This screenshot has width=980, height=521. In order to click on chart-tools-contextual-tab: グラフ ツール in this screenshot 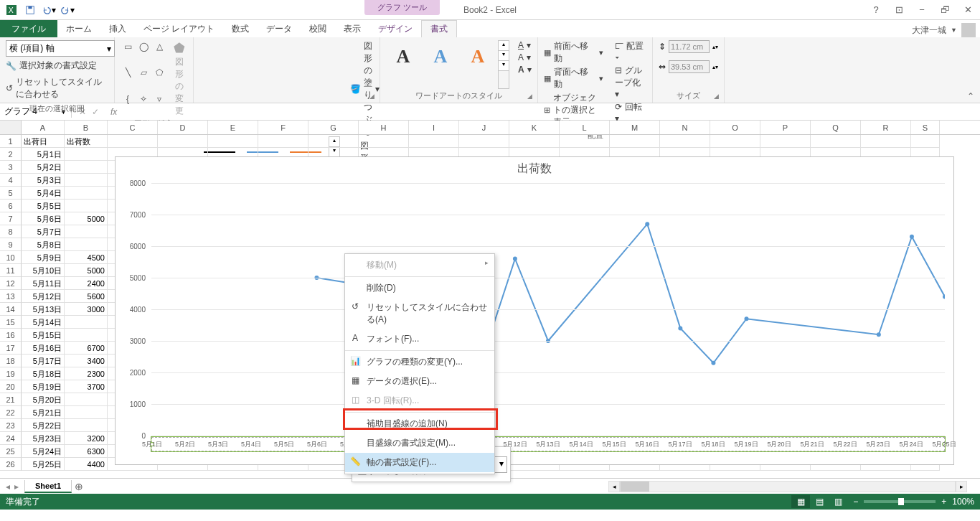, I will do `click(402, 7)`.